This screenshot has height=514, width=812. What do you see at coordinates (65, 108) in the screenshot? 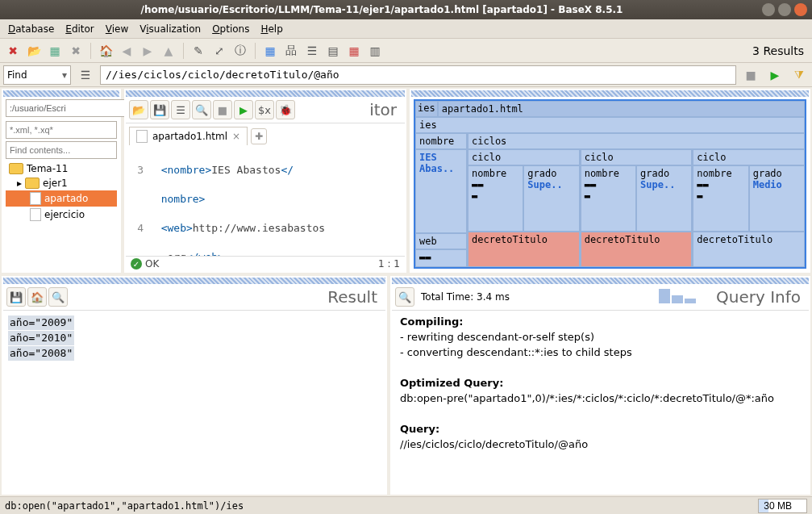
I see `project-path-input` at bounding box center [65, 108].